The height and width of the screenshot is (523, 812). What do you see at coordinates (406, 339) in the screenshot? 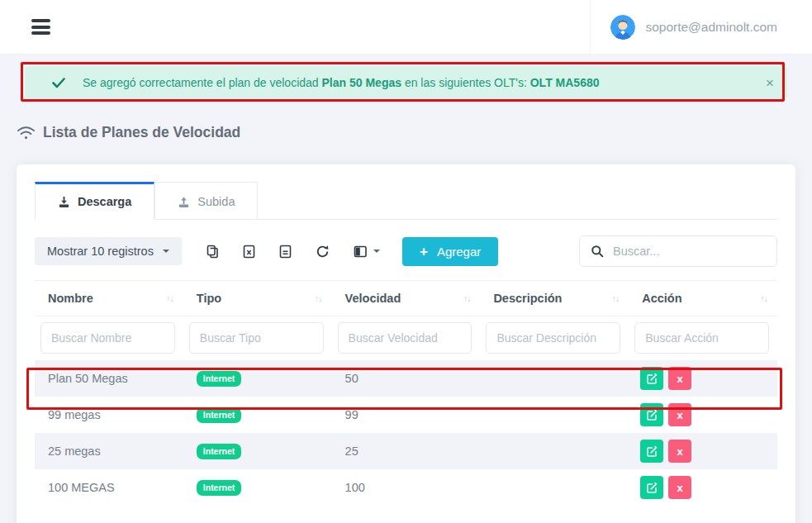
I see `filter-row` at bounding box center [406, 339].